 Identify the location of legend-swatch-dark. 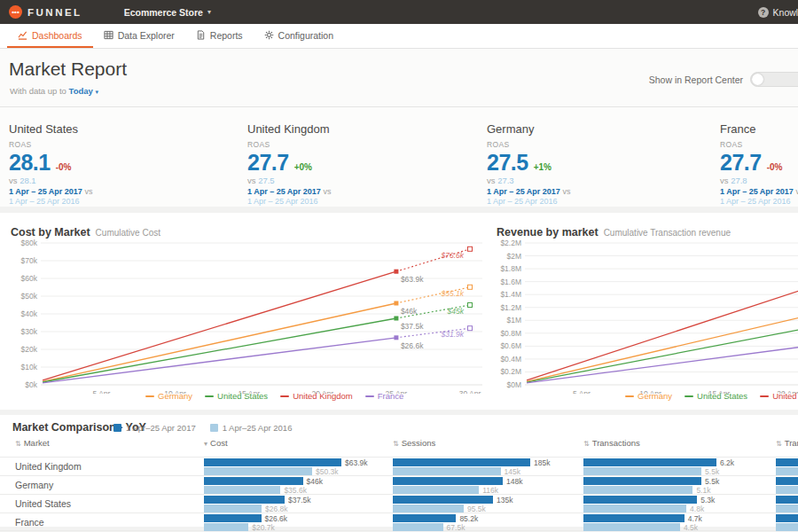
(117, 427).